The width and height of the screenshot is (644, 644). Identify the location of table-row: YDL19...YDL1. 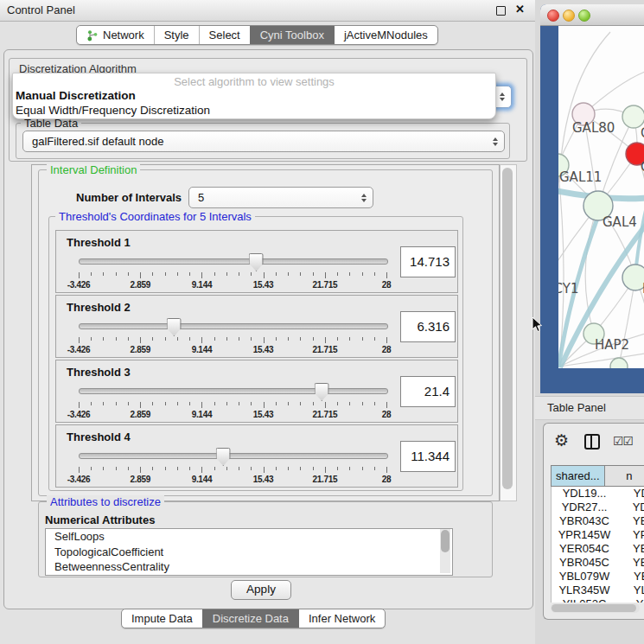
(598, 494).